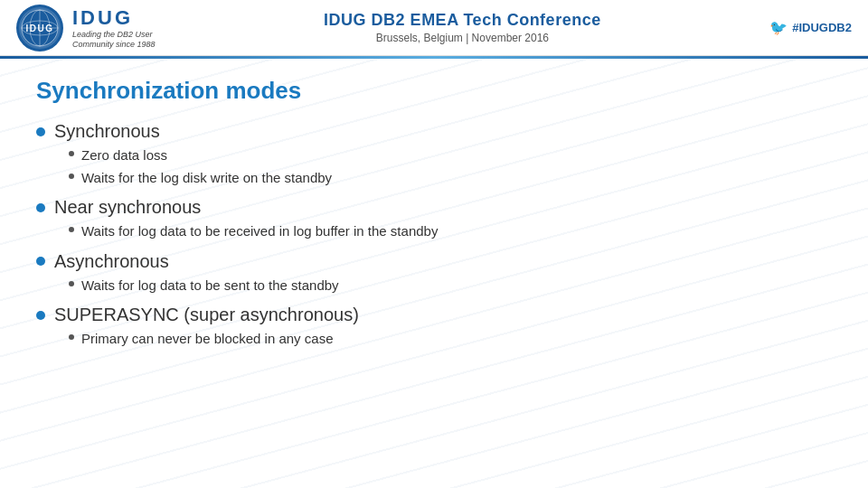 Image resolution: width=868 pixels, height=488 pixels. What do you see at coordinates (450, 340) in the screenshot?
I see `sub-item-3-0: Primary can never be blocked in any case` at bounding box center [450, 340].